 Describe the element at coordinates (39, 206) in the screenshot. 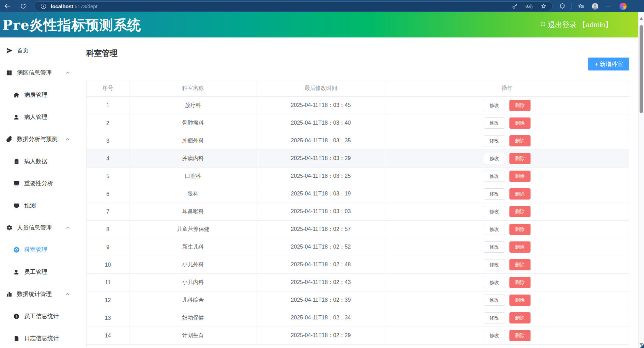

I see `sidebar-item-prediction: 预测` at that location.